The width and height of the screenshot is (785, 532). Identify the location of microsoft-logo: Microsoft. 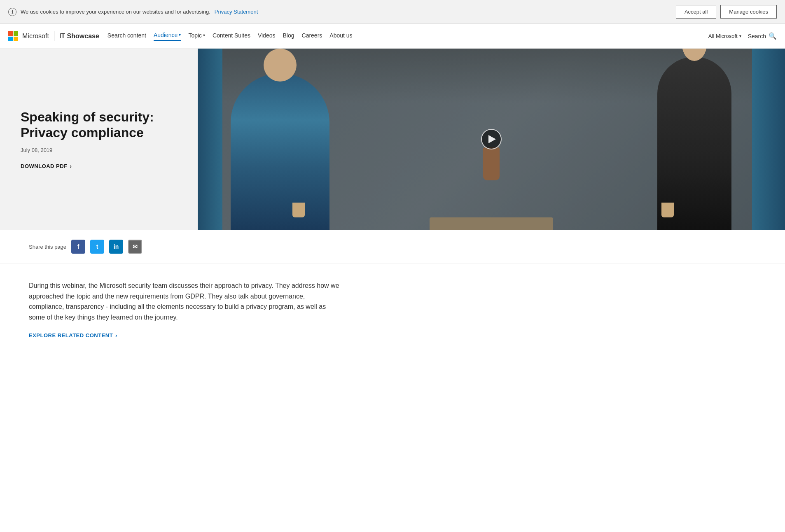
(29, 36).